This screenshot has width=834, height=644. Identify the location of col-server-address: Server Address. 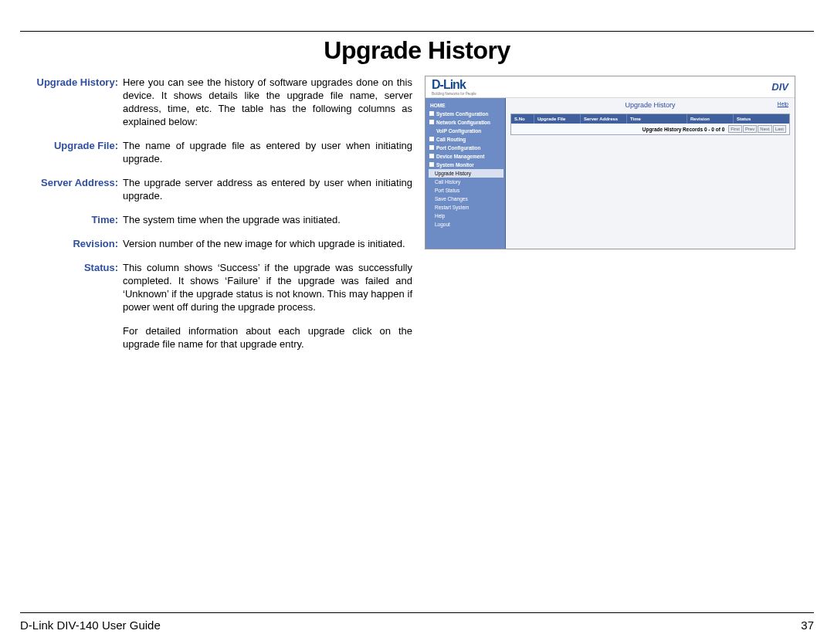
(604, 119).